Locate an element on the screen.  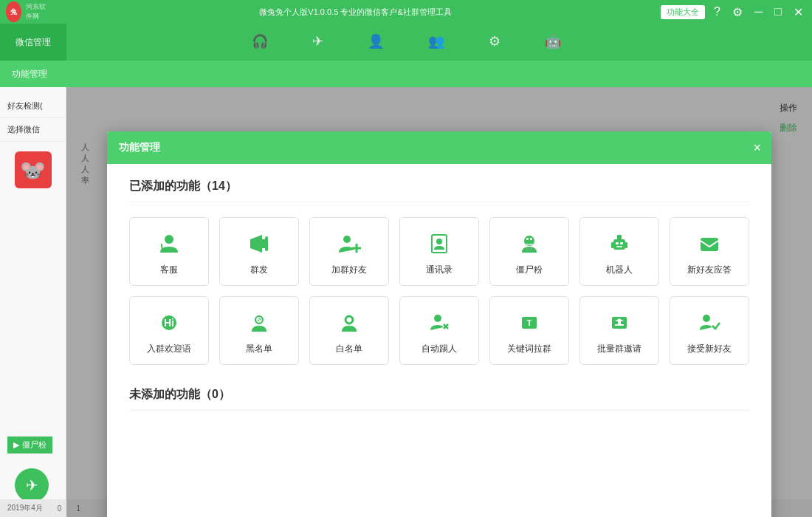
app-logo: 兔 河东软件网 is located at coordinates (28, 12).